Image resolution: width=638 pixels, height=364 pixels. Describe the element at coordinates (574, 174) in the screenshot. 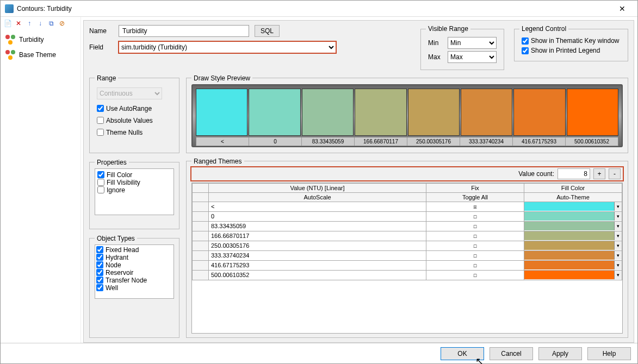

I see `value-count-input` at that location.